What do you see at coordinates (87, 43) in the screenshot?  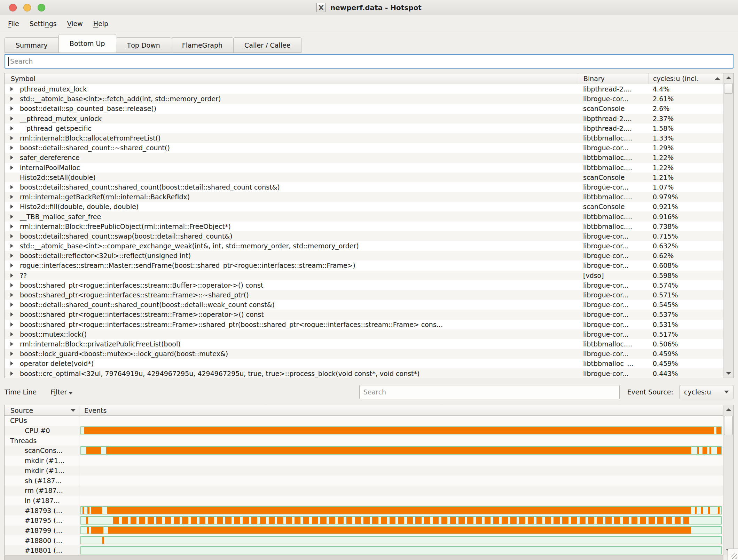 I see `tab-bottom-up: Bottom Up` at bounding box center [87, 43].